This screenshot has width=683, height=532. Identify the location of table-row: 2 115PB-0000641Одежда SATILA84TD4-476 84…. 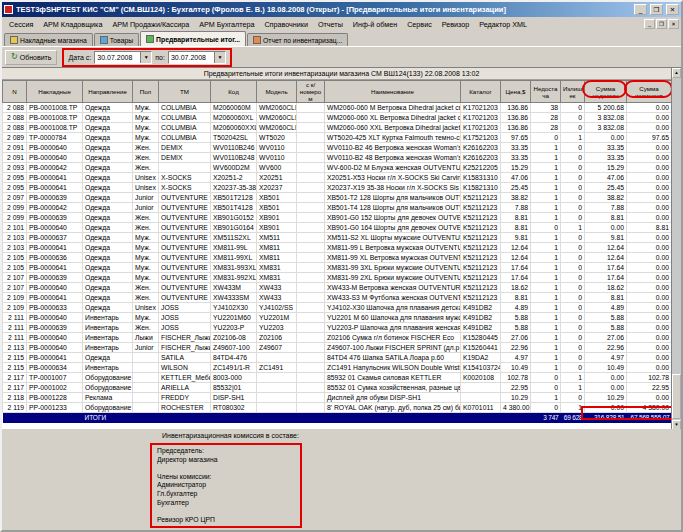
(338, 358).